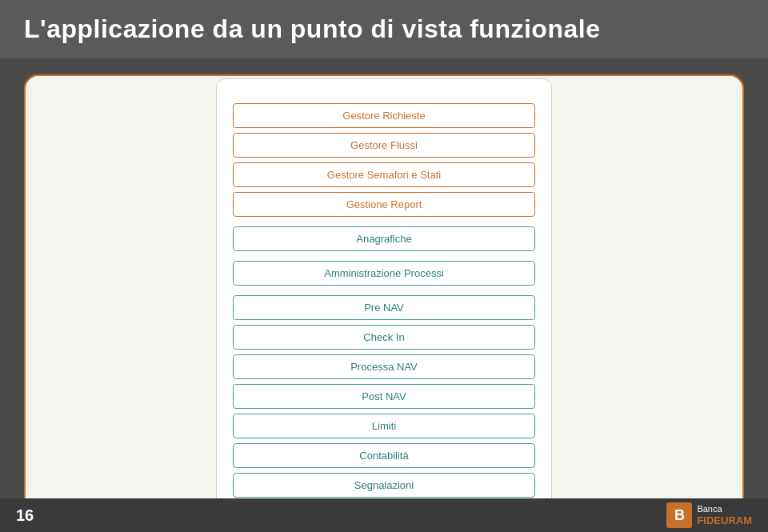 This screenshot has width=768, height=532. What do you see at coordinates (384, 115) in the screenshot?
I see `module-gestore-richieste: Gestore Richieste` at bounding box center [384, 115].